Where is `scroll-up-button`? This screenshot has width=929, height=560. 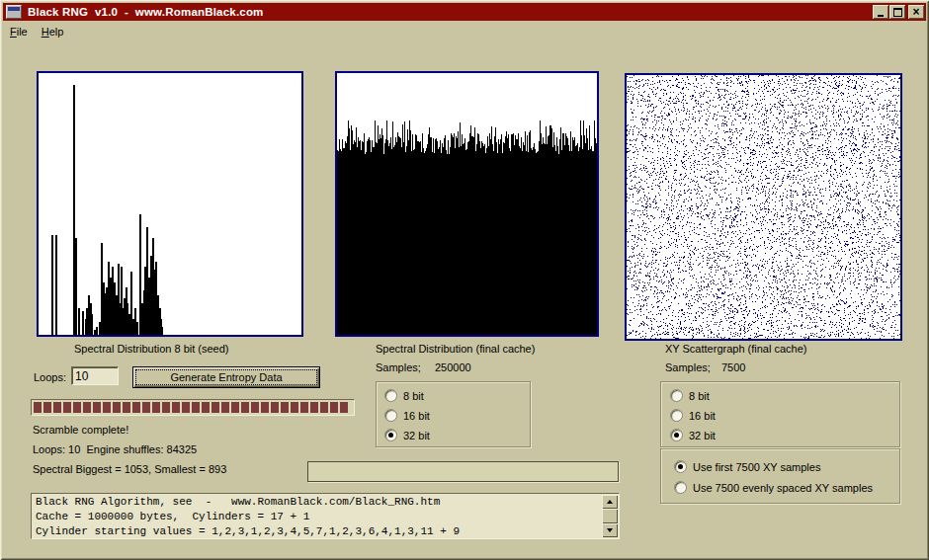 scroll-up-button is located at coordinates (610, 502).